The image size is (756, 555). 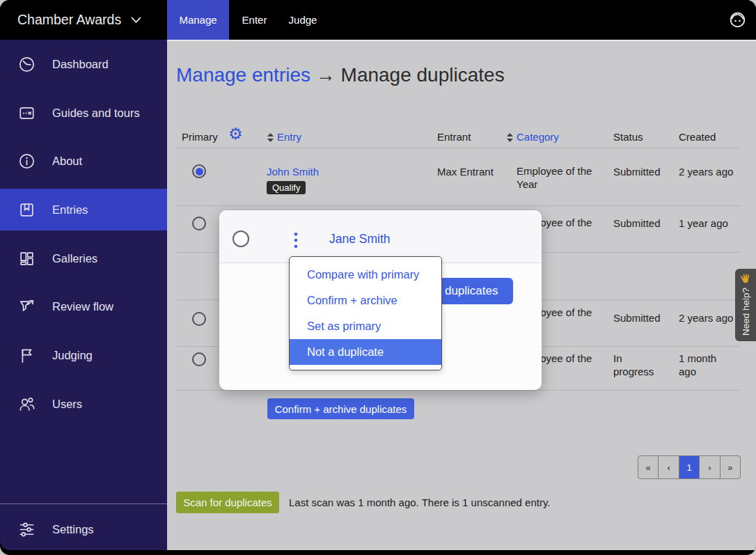 I want to click on sidebar-item-users: Users, so click(x=84, y=404).